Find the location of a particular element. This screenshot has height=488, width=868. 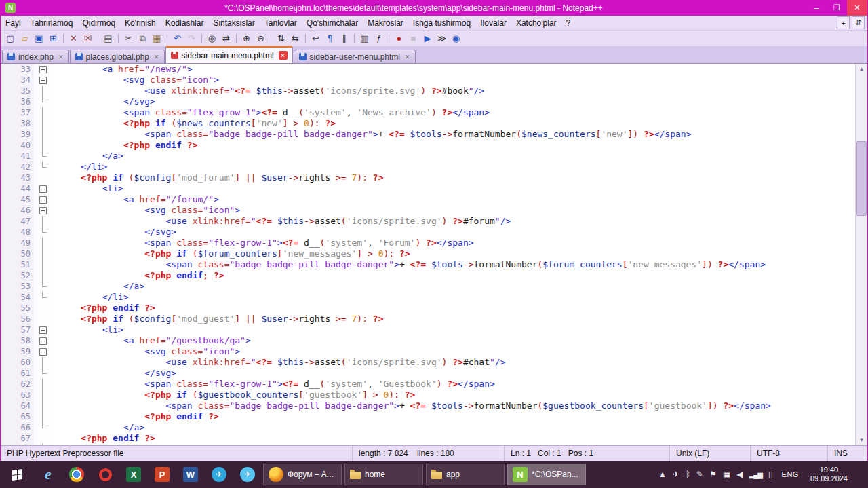

taskbar-window-home: home is located at coordinates (384, 474).